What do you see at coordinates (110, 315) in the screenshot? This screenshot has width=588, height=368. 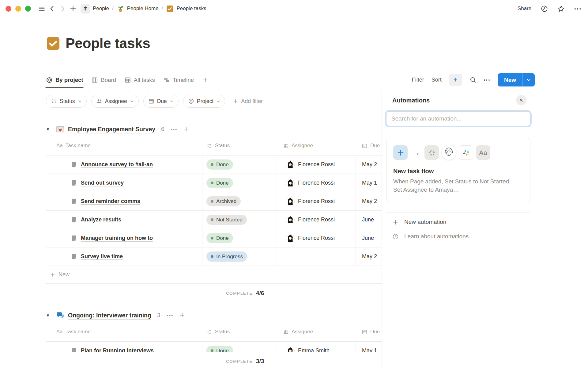 I see `group-title: Ongoing: Interviewer training` at bounding box center [110, 315].